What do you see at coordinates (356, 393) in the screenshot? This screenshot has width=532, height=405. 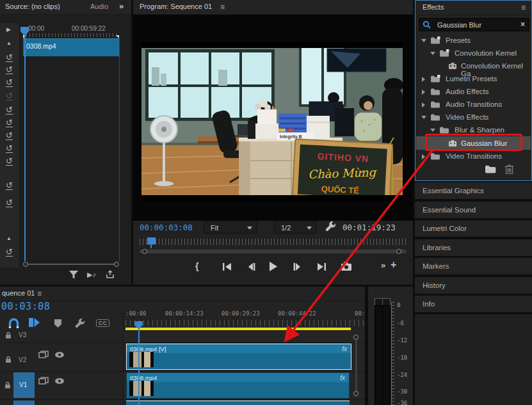 I see `vscroll-handle-bottom` at bounding box center [356, 393].